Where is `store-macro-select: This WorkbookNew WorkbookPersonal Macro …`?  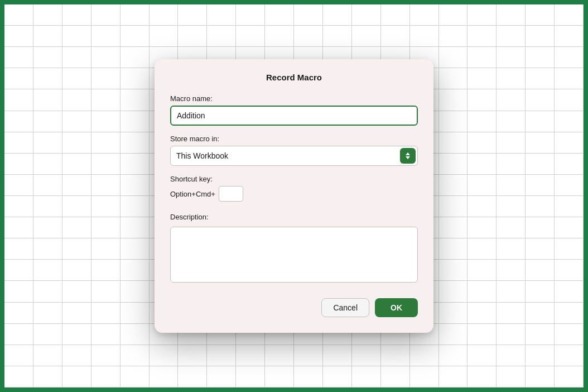
store-macro-select: This WorkbookNew WorkbookPersonal Macro … is located at coordinates (294, 156).